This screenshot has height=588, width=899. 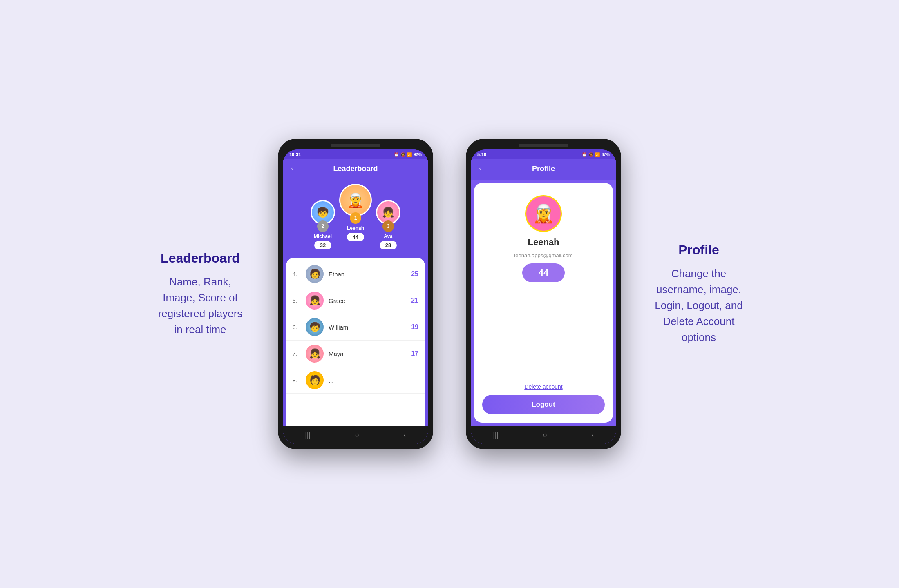 What do you see at coordinates (356, 301) in the screenshot?
I see `list-item-grace: 5. 👧 Grace 21` at bounding box center [356, 301].